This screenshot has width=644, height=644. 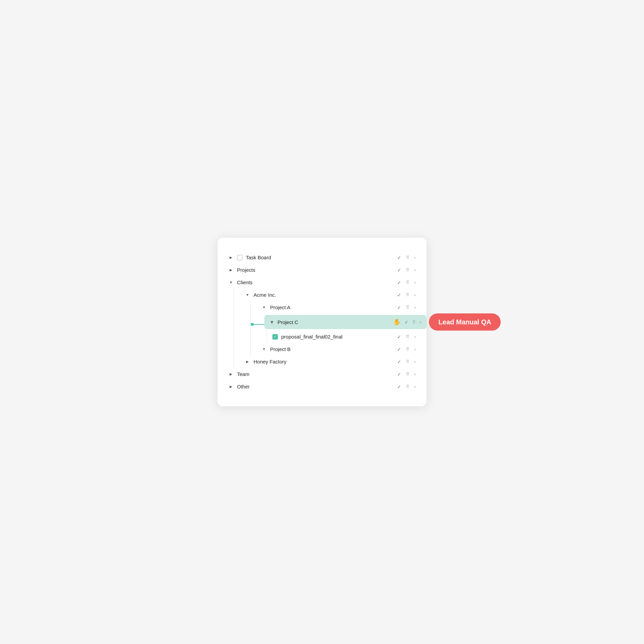 What do you see at coordinates (397, 322) in the screenshot?
I see `grab-cursor-icon: ✋` at bounding box center [397, 322].